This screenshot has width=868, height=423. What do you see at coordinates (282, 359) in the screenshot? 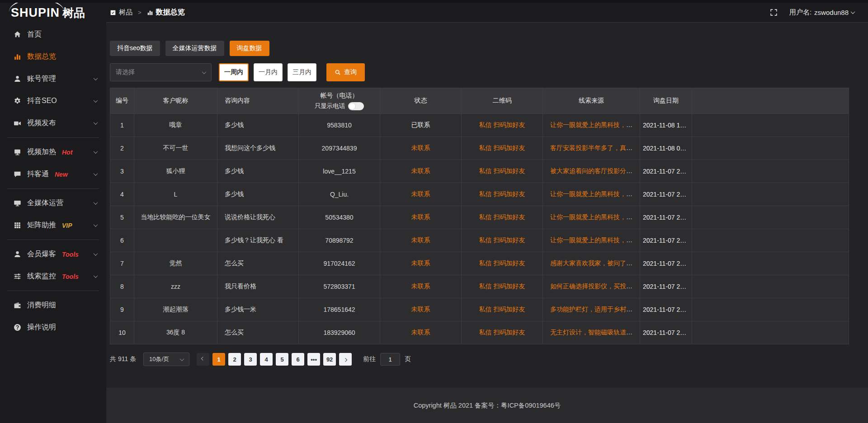
I see `page-button-5: 5` at bounding box center [282, 359].